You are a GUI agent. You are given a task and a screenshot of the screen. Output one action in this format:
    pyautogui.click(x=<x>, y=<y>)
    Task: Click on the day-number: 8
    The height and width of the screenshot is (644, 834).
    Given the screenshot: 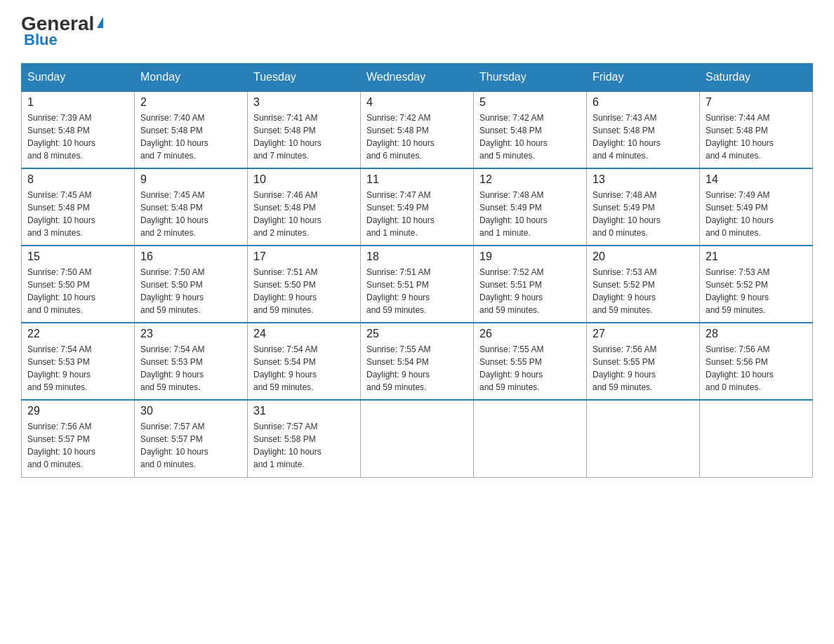 What is the action you would take?
    pyautogui.click(x=78, y=180)
    